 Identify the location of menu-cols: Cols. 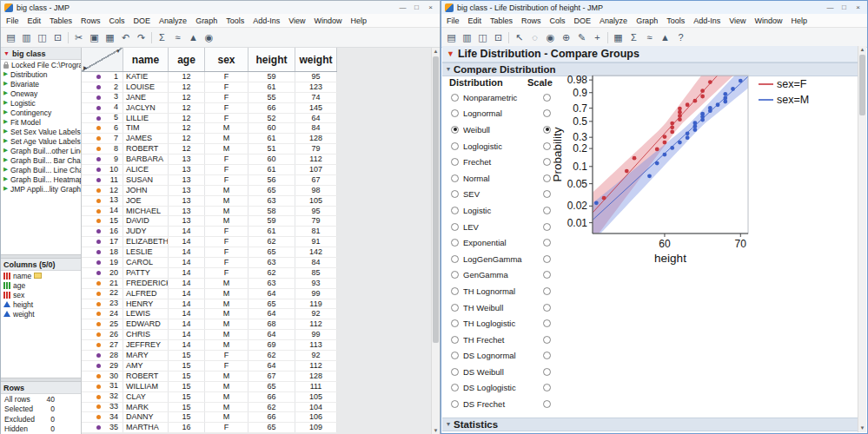
(558, 21).